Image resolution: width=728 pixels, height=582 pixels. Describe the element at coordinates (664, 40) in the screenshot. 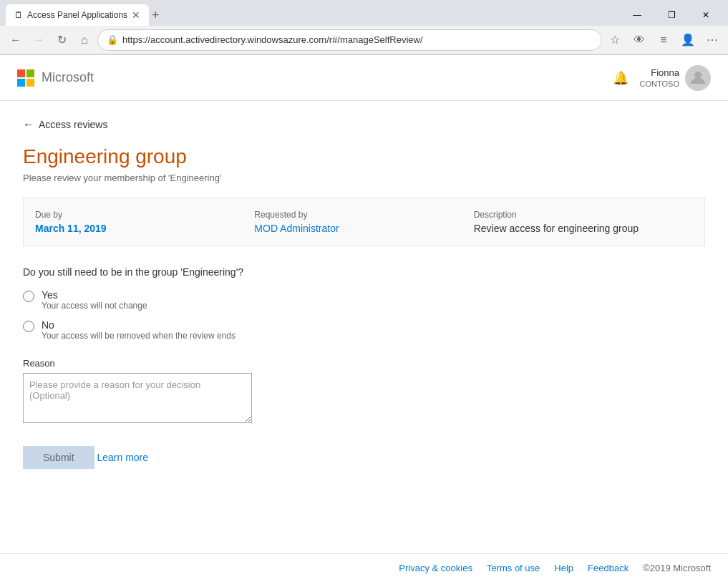

I see `nav-right-controls: ☆ 👁 ≡ 👤 ⋯` at that location.